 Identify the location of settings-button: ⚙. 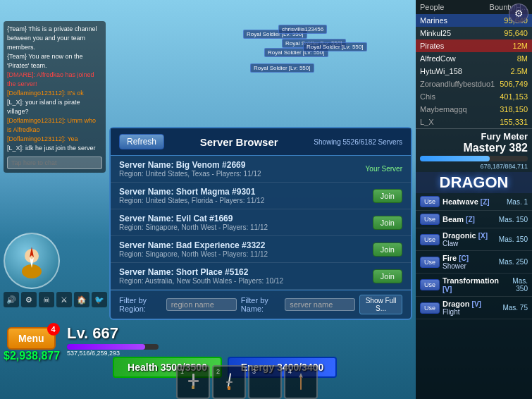
(519, 13).